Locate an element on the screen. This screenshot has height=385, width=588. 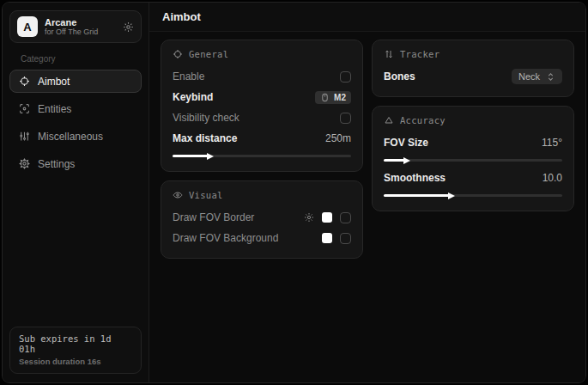
bones-select: Neck is located at coordinates (537, 76).